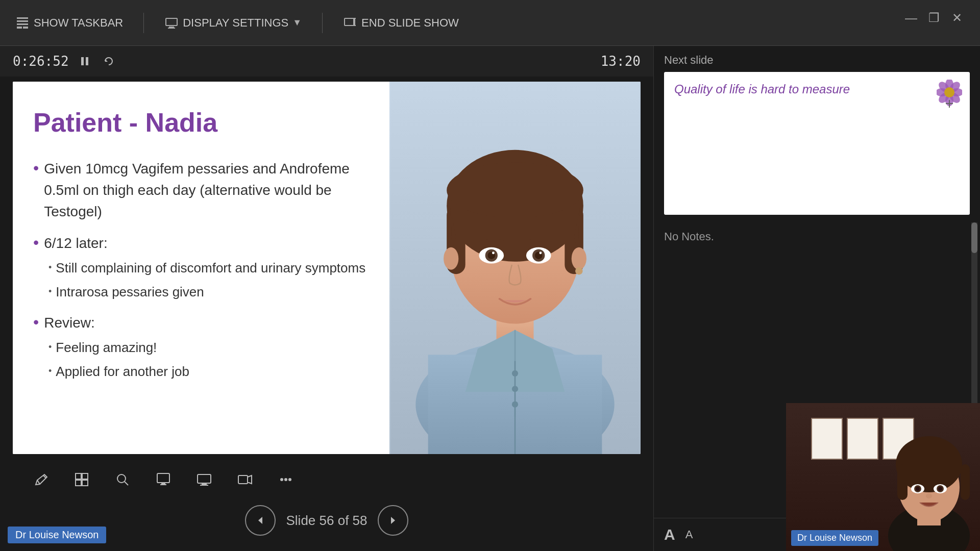 The height and width of the screenshot is (551, 980). I want to click on end-show-icon, so click(350, 23).